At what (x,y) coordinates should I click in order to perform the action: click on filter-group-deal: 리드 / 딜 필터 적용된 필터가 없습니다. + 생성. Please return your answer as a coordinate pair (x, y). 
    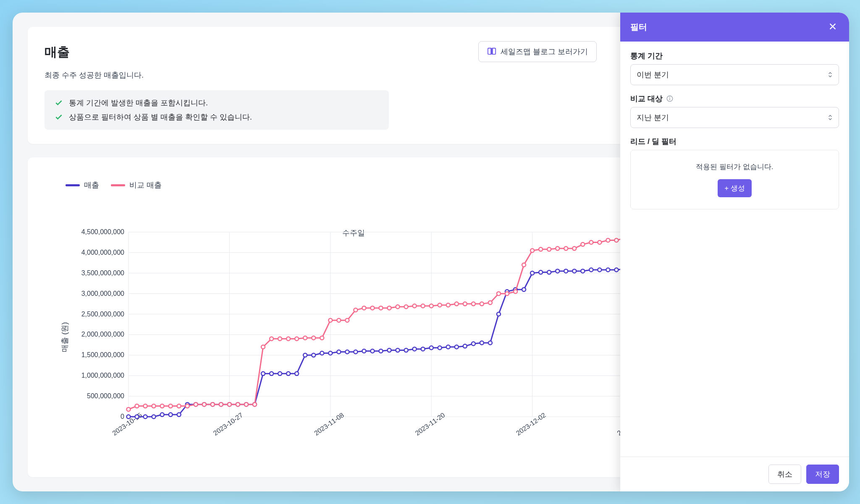
    Looking at the image, I should click on (735, 173).